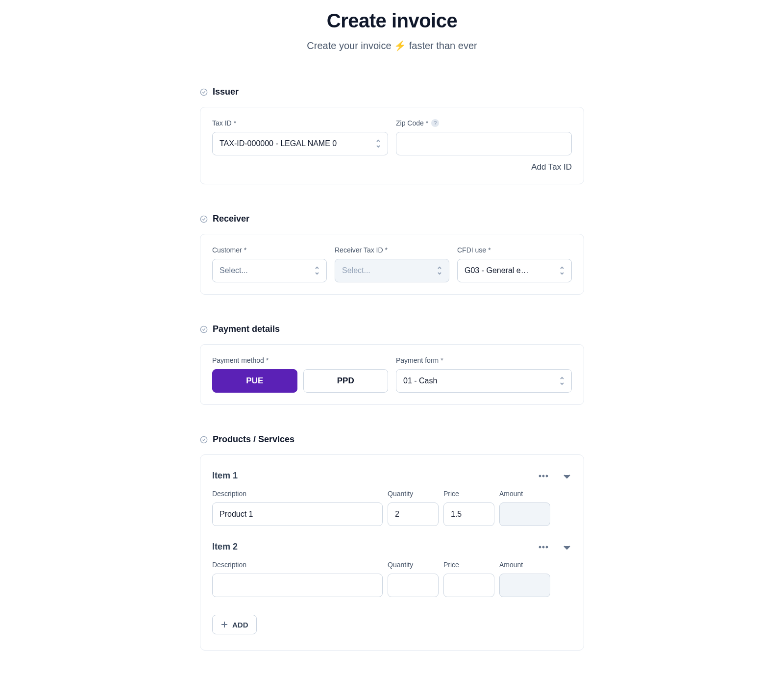 The image size is (784, 677). Describe the element at coordinates (270, 250) in the screenshot. I see `label-customer: Customer*` at that location.